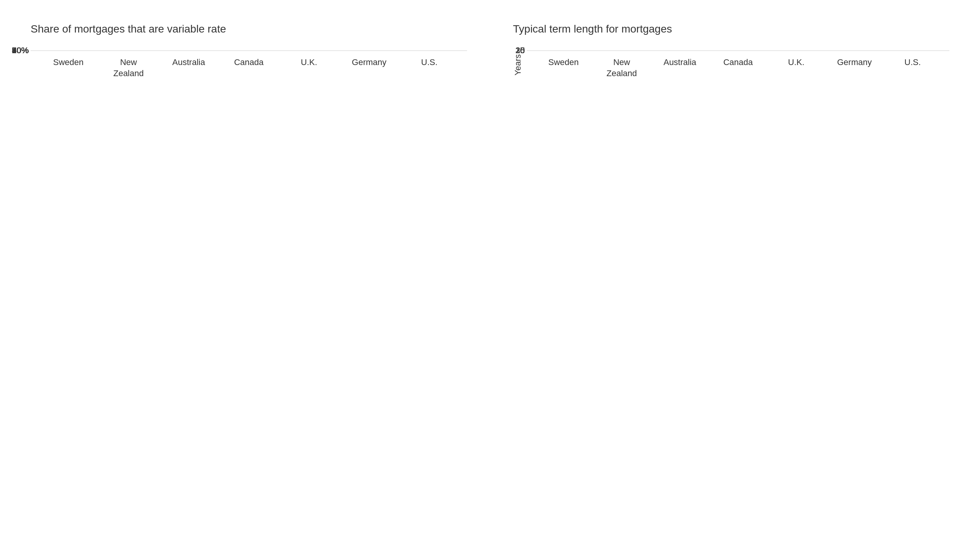 This screenshot has width=980, height=551. What do you see at coordinates (731, 51) in the screenshot?
I see `chart2-wrapper: Typical term length for mortgages Years …` at bounding box center [731, 51].